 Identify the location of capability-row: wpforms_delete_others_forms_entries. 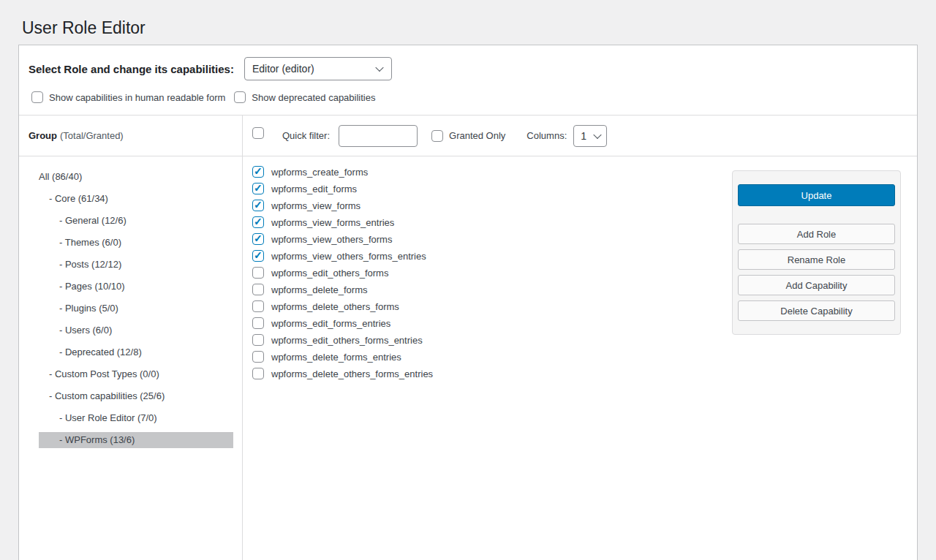
(492, 374).